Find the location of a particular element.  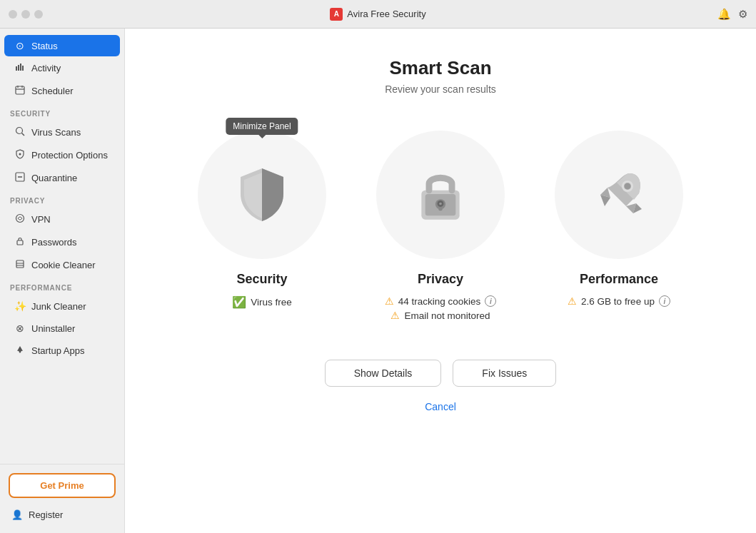

security-card-circle: Minimize Panel is located at coordinates (262, 195).